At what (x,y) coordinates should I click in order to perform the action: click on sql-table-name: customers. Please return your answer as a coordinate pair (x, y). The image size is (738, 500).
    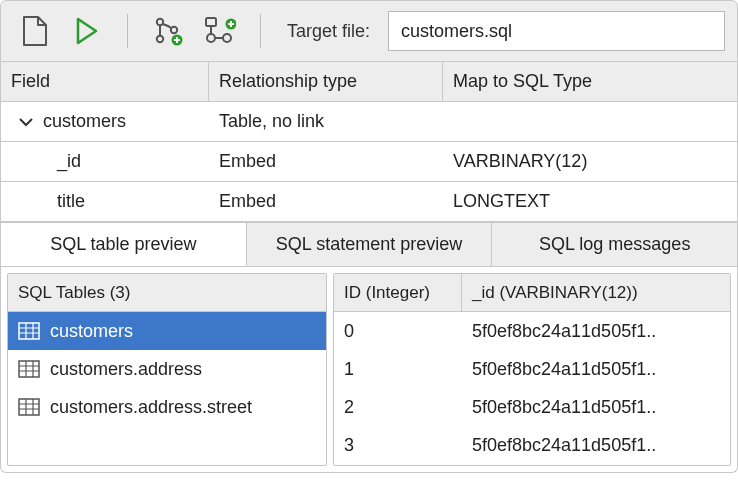
    Looking at the image, I should click on (92, 332).